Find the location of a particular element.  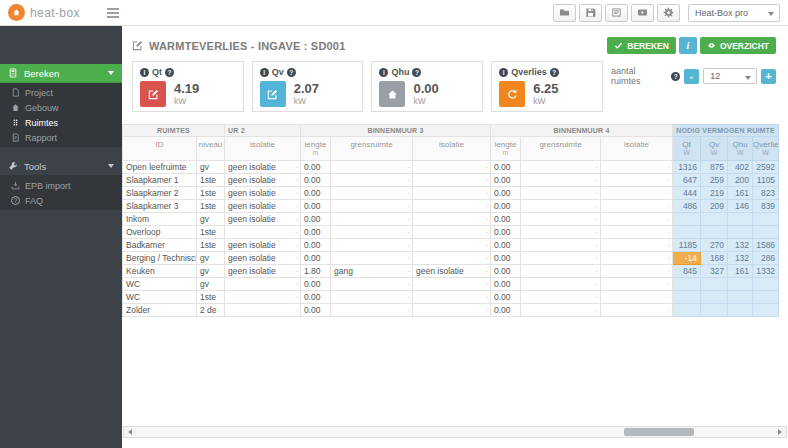

sidebar-section-bereken: Bereken is located at coordinates (61, 74).